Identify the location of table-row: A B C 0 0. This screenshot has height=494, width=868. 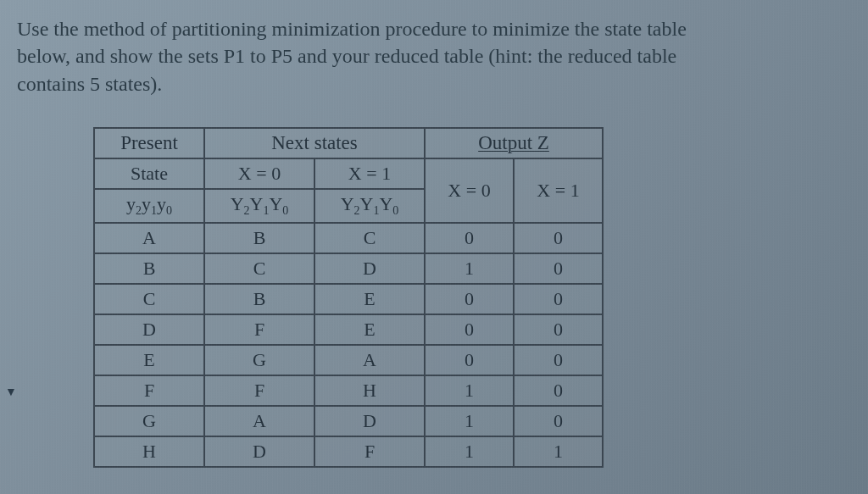
(348, 238).